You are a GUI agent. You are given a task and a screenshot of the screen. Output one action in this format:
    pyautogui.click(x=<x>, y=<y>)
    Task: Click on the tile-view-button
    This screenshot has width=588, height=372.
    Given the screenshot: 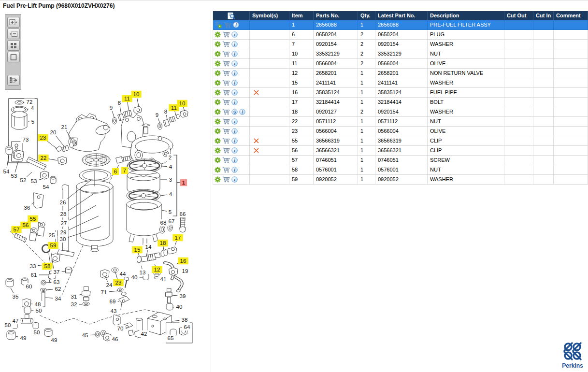 What is the action you would take?
    pyautogui.click(x=14, y=45)
    